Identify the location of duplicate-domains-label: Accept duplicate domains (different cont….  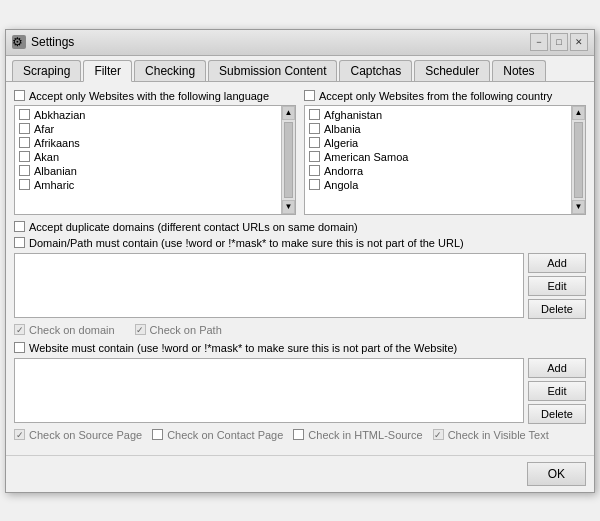
(194, 227).